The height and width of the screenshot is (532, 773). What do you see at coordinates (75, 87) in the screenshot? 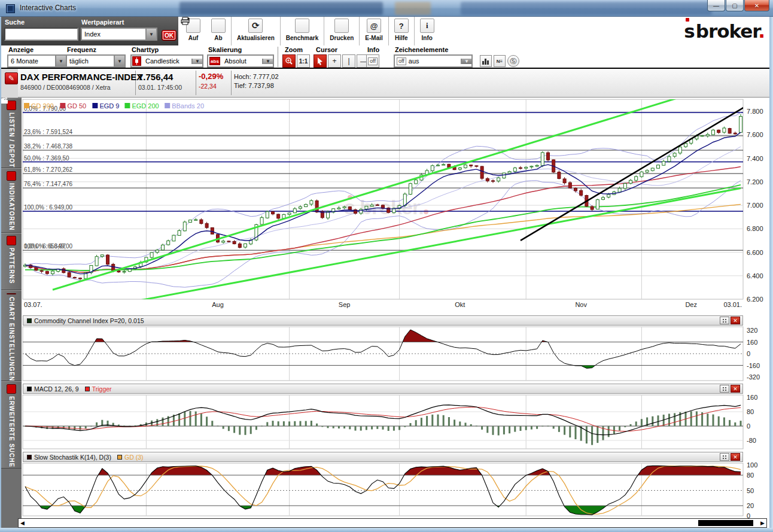
I see `instrument-identifiers: 846900 / DE0008469008 / Xetra` at bounding box center [75, 87].